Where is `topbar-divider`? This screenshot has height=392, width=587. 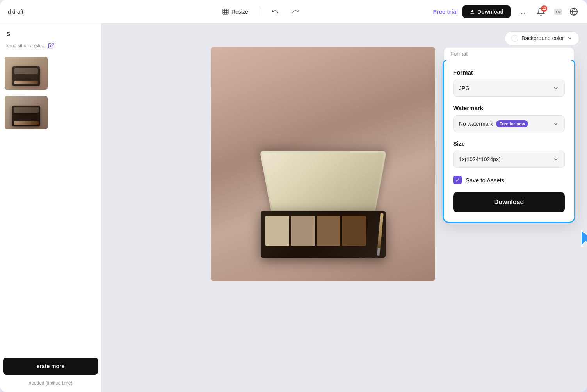 topbar-divider is located at coordinates (261, 12).